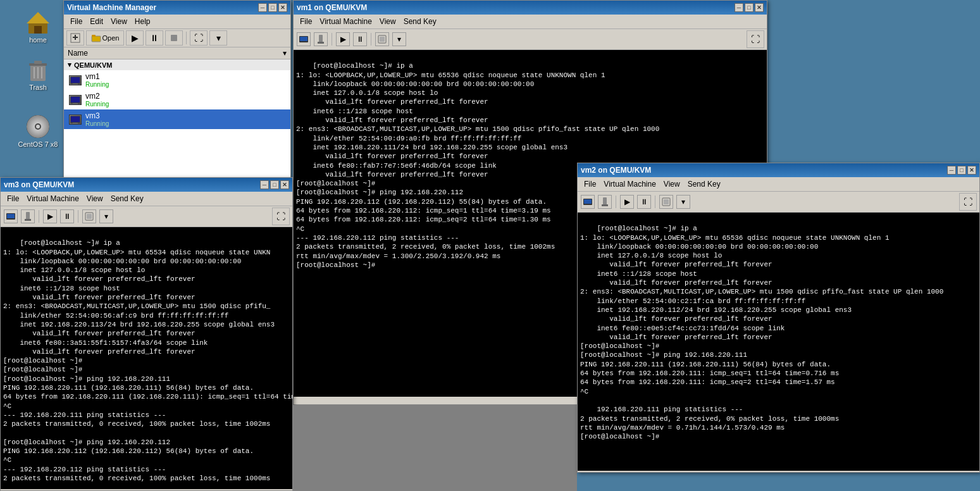  What do you see at coordinates (105, 38) in the screenshot?
I see `vmm-open-btn: Open` at bounding box center [105, 38].